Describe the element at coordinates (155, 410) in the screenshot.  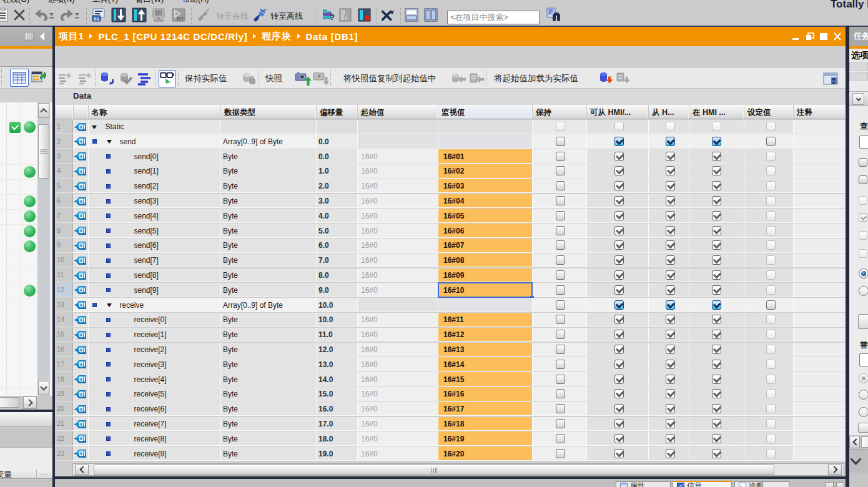
I see `cell-name: receive[6]` at that location.